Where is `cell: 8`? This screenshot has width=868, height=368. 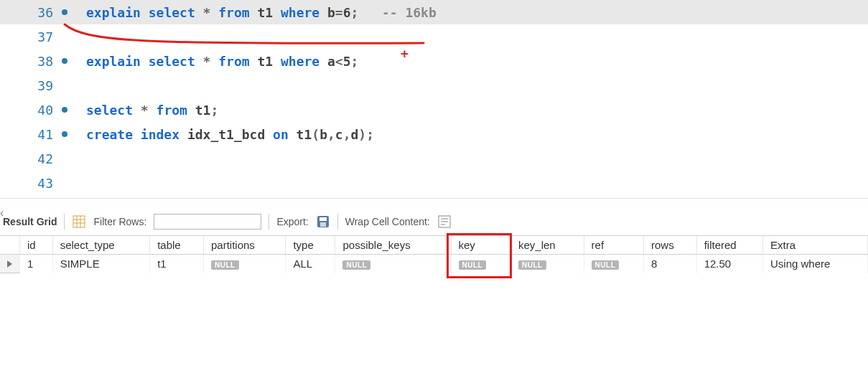 cell: 8 is located at coordinates (671, 264).